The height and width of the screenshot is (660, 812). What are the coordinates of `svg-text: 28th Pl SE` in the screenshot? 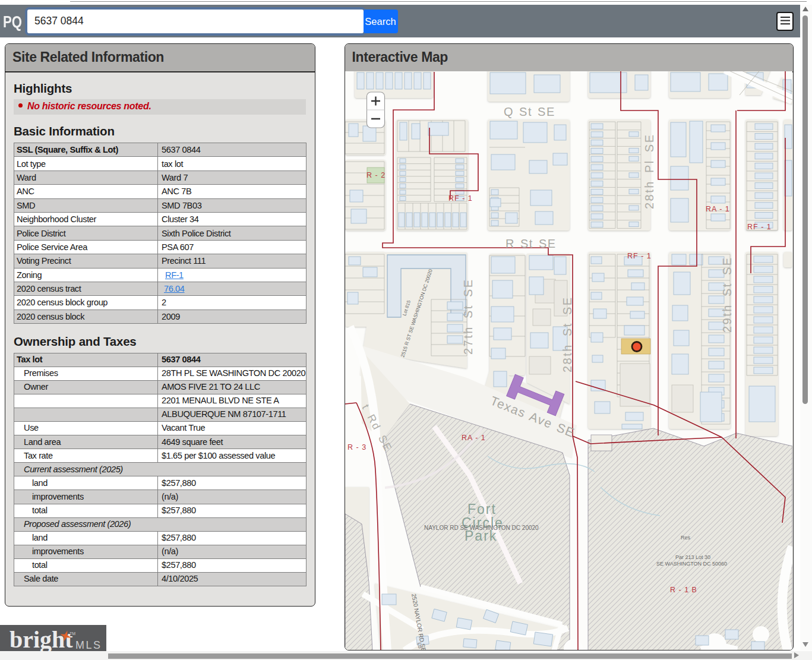 It's located at (649, 171).